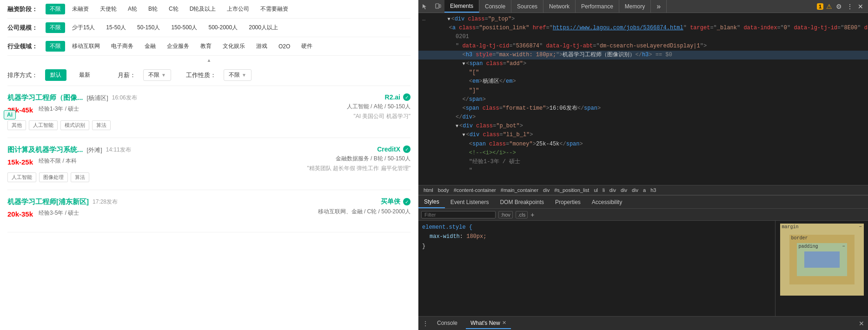 Image resolution: width=868 pixels, height=330 pixels. Describe the element at coordinates (635, 7) in the screenshot. I see `tab-memory: Memory` at that location.